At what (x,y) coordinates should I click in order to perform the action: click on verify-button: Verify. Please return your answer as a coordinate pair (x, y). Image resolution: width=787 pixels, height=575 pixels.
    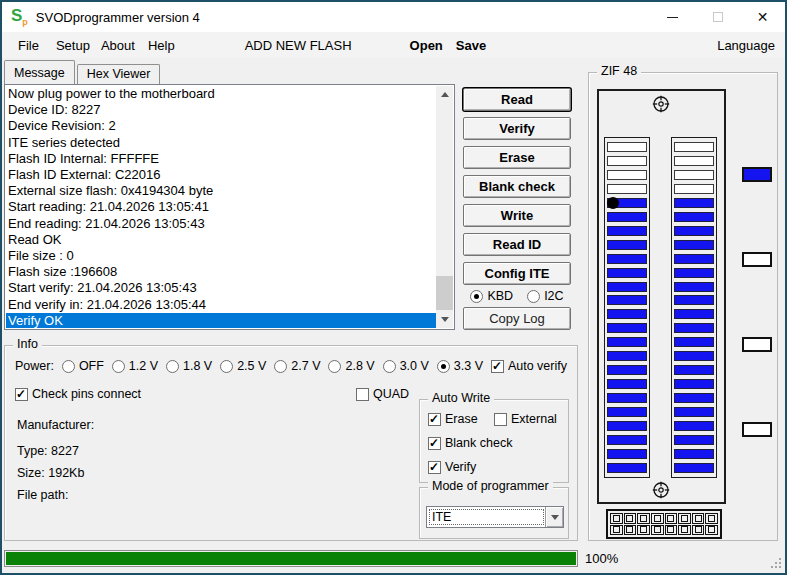
    Looking at the image, I should click on (517, 128).